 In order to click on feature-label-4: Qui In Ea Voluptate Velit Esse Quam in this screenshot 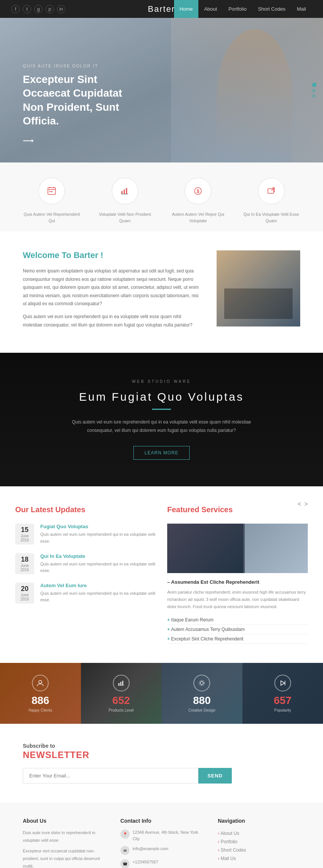, I will do `click(271, 218)`.